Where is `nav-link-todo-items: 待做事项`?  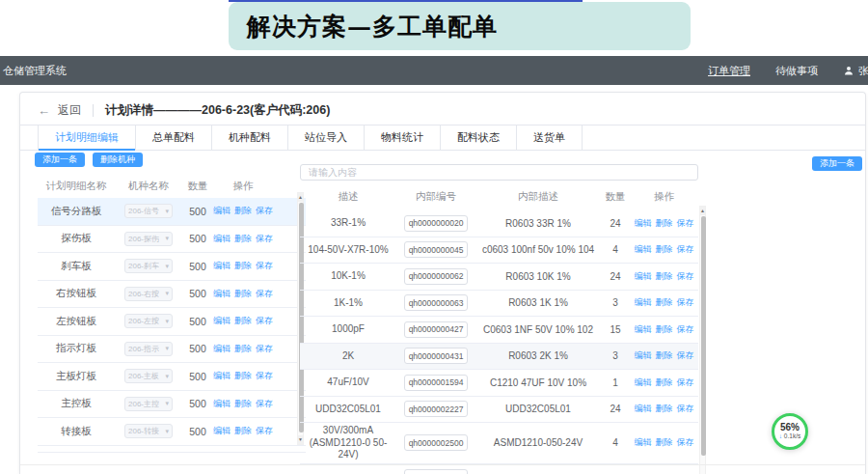 nav-link-todo-items: 待做事项 is located at coordinates (797, 71).